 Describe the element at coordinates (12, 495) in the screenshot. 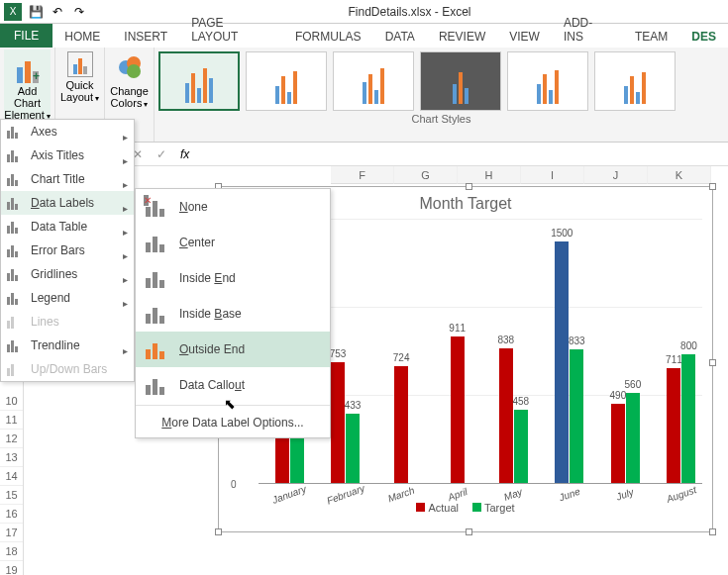

I see `row-header: 15` at that location.